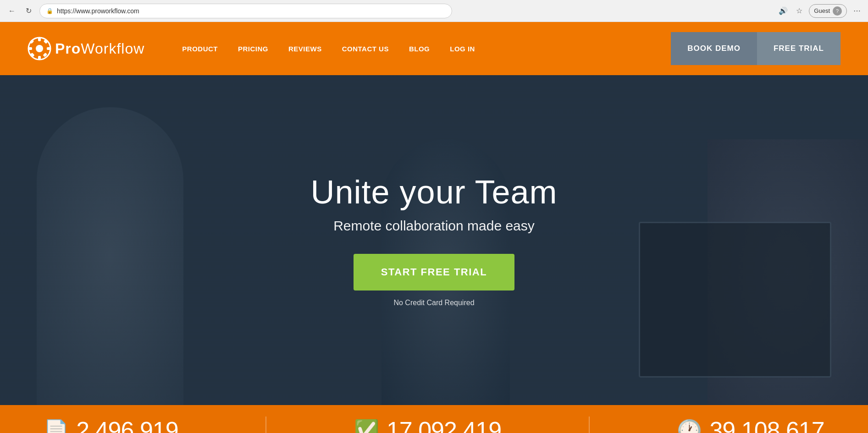  Describe the element at coordinates (434, 419) in the screenshot. I see `stats-bar: 📄 2,496,919 ✅ 17,092,419 🕐 39,108,617` at that location.